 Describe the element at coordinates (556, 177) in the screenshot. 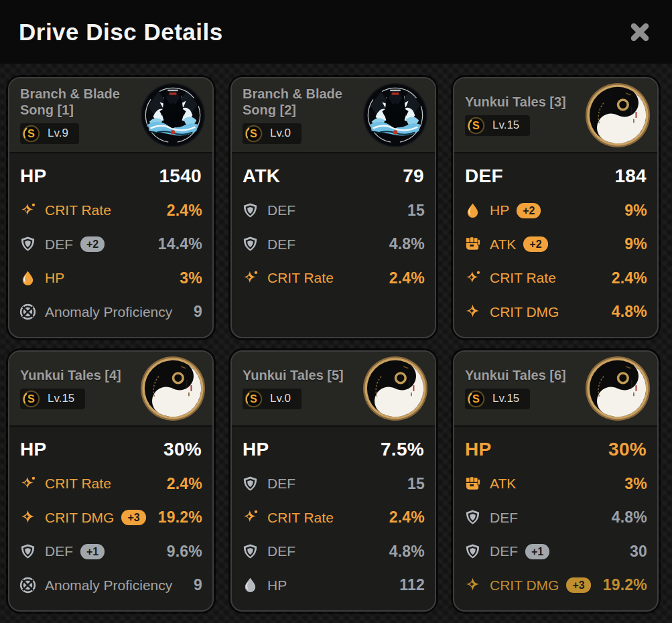

I see `main-stat-row: DEF184` at that location.